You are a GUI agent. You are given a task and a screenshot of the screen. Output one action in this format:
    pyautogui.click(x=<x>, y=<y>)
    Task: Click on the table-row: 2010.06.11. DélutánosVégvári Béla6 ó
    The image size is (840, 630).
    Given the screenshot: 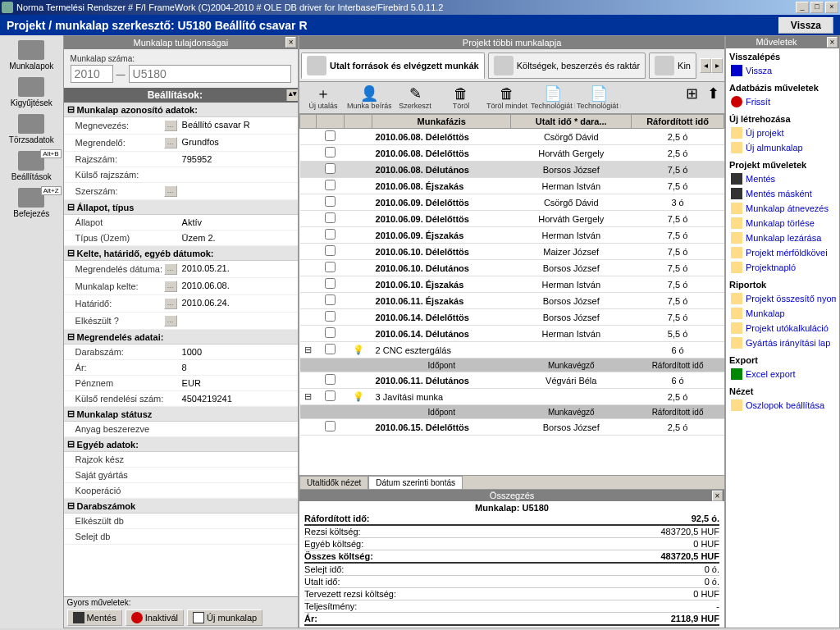 What is the action you would take?
    pyautogui.click(x=512, y=381)
    